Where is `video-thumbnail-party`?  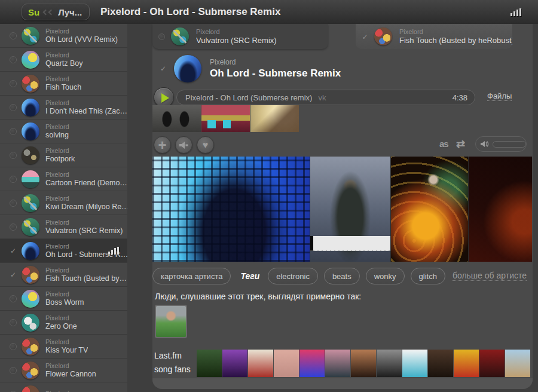
video-thumbnail-party is located at coordinates (226, 118).